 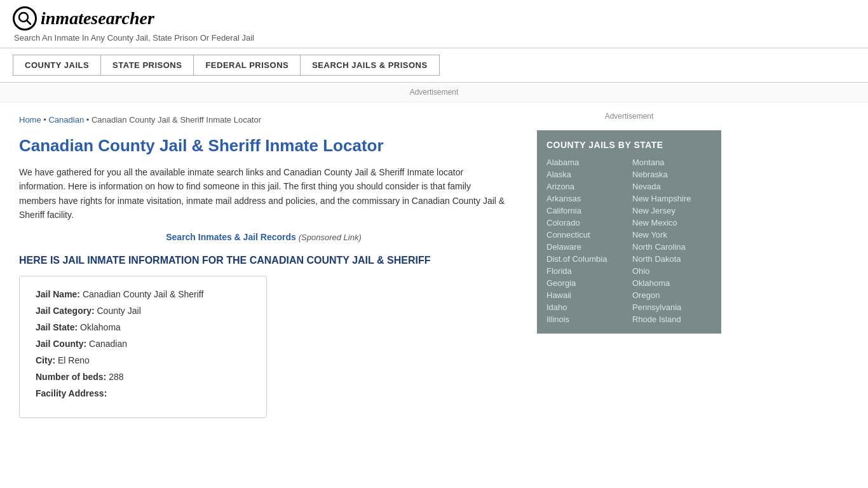 I want to click on state-link: New Mexico, so click(x=672, y=222).